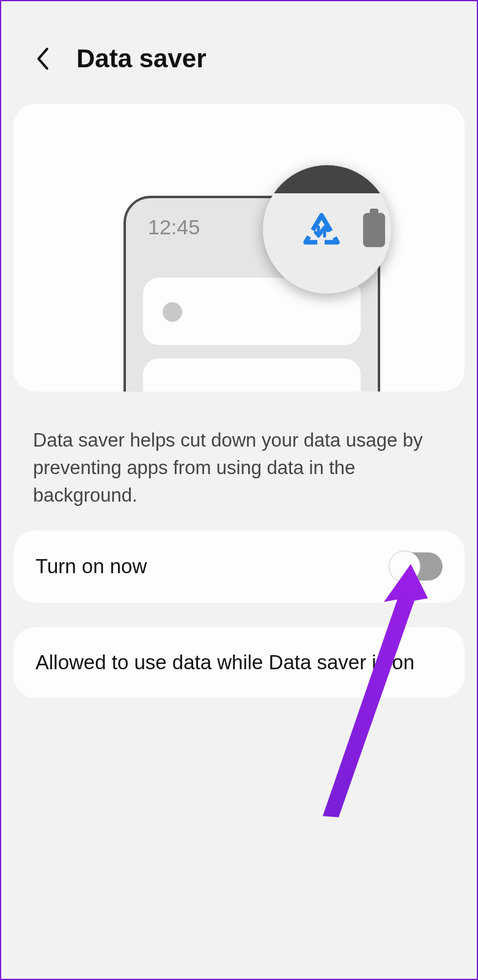  What do you see at coordinates (327, 229) in the screenshot?
I see `status-bar-magnifier` at bounding box center [327, 229].